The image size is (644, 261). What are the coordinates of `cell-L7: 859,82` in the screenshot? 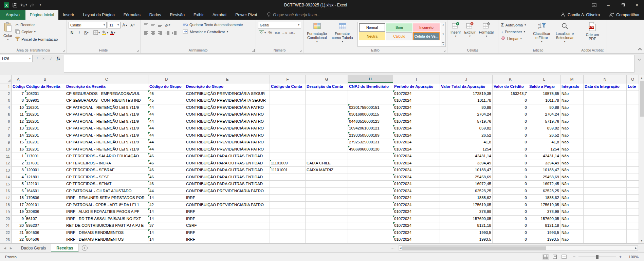 It's located at (545, 129).